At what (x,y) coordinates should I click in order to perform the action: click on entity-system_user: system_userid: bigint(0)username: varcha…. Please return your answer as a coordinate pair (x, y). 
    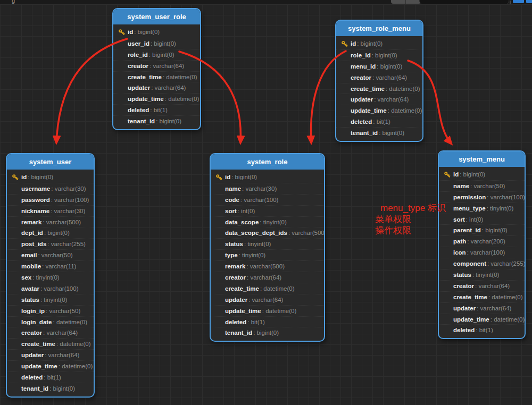
    Looking at the image, I should click on (50, 275).